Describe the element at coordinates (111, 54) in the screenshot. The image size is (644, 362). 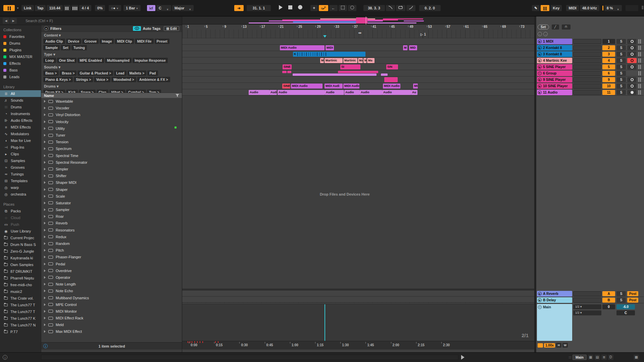
I see `filter-group-type: Type ▾` at that location.